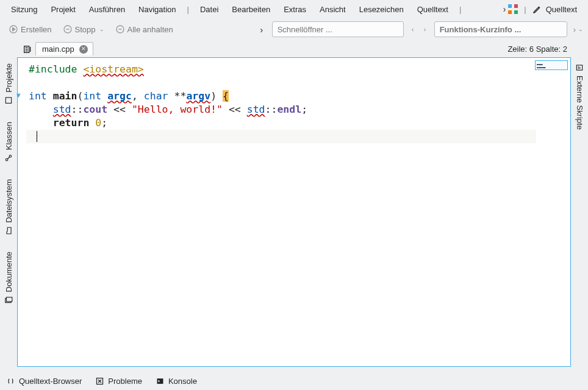 Image resolution: width=588 pixels, height=390 pixels. I want to click on menu-bearbeiten: Bearbeiten, so click(251, 10).